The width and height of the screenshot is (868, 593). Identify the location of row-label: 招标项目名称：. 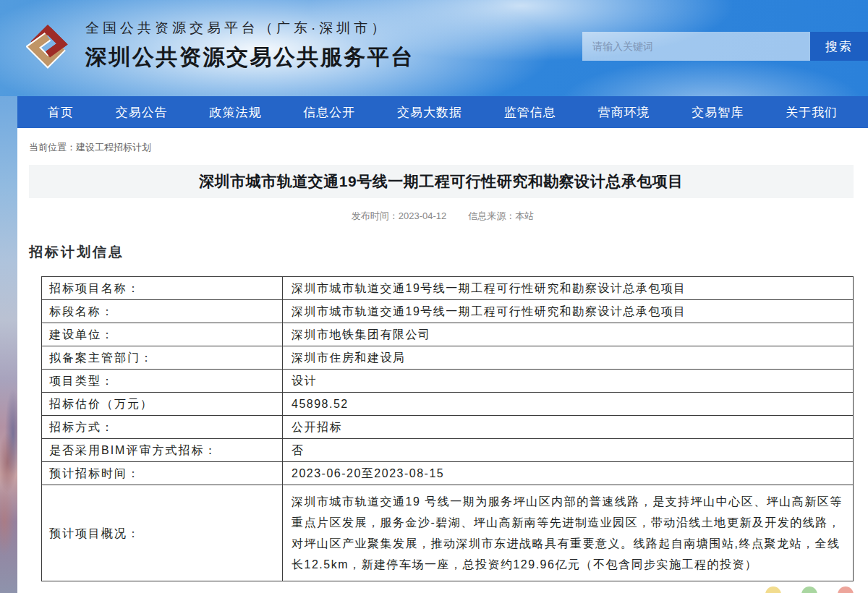
(162, 289).